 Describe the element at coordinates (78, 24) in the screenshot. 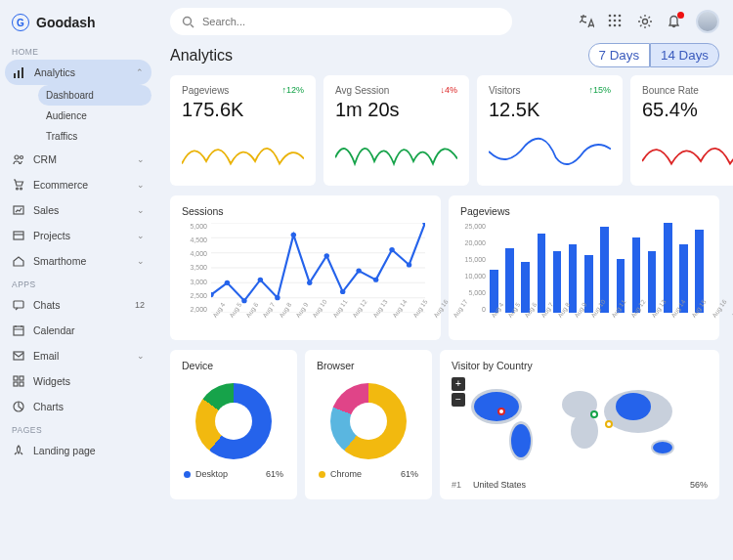

I see `app-logo: G Goodash` at that location.